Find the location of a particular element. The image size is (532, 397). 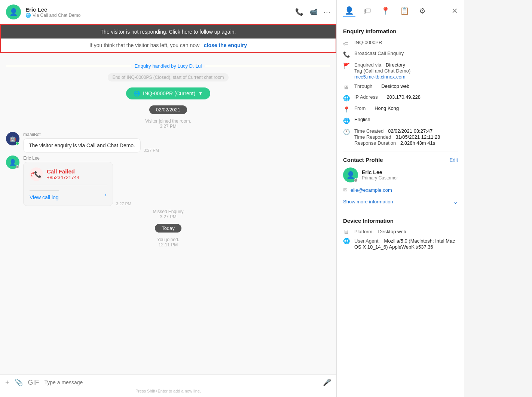

contact-sub: Primary Customer is located at coordinates (380, 178).